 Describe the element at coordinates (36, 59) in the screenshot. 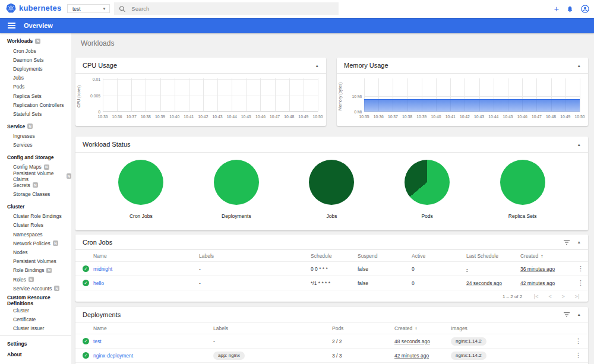

I see `sidebar-item-daemon-sets: Daemon Sets` at that location.